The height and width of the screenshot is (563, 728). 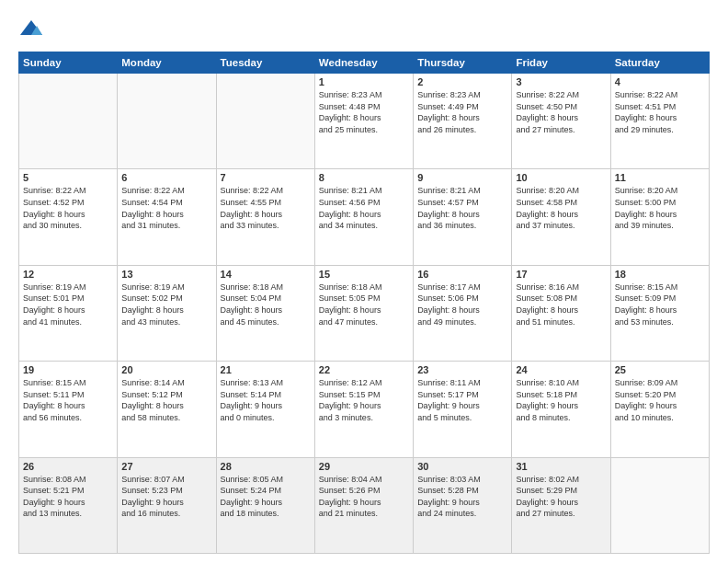 I want to click on logo, so click(x=33, y=29).